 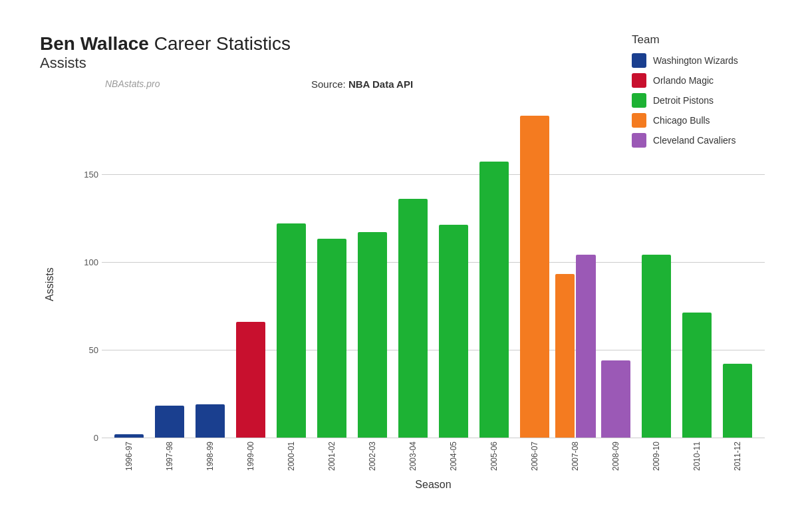 I want to click on y-tick-label: 50, so click(x=84, y=350).